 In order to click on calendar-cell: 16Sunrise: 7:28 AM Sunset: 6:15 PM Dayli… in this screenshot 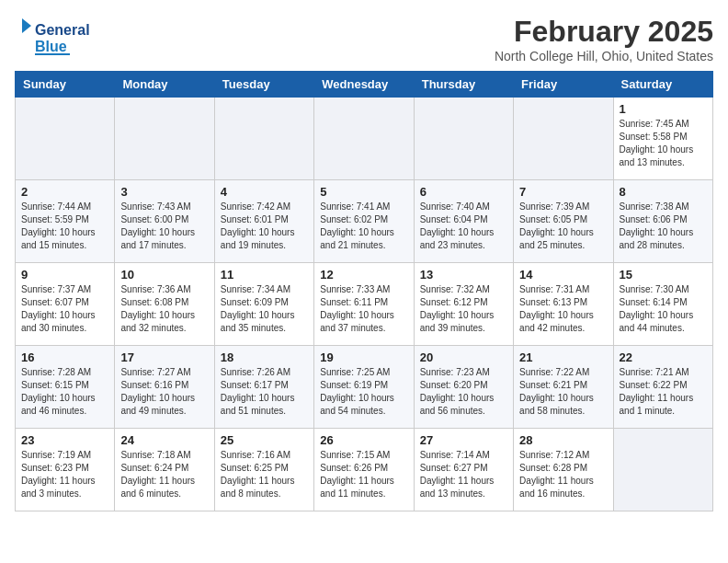, I will do `click(65, 387)`.